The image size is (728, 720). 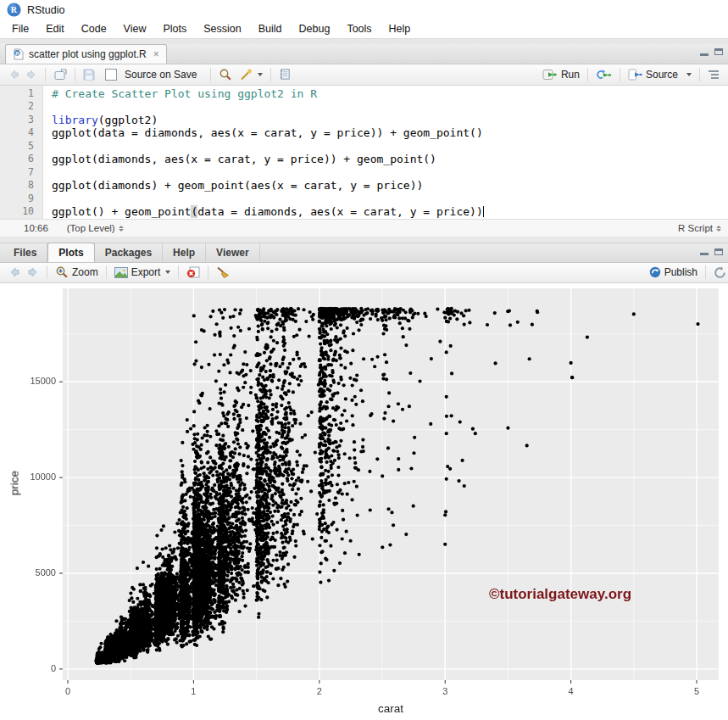 I want to click on tab-scatter-plot-script: R scatter plot using ggplot.R ×, so click(x=86, y=54).